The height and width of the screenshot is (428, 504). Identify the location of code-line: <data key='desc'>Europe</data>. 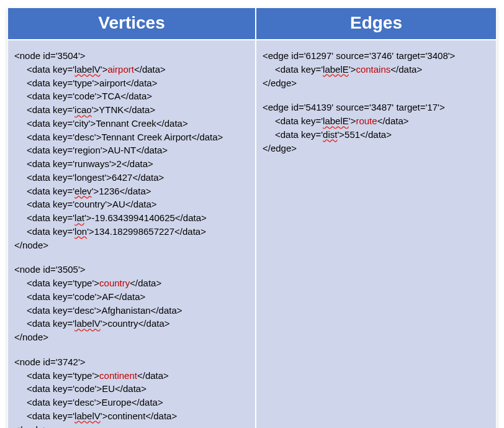
(132, 403).